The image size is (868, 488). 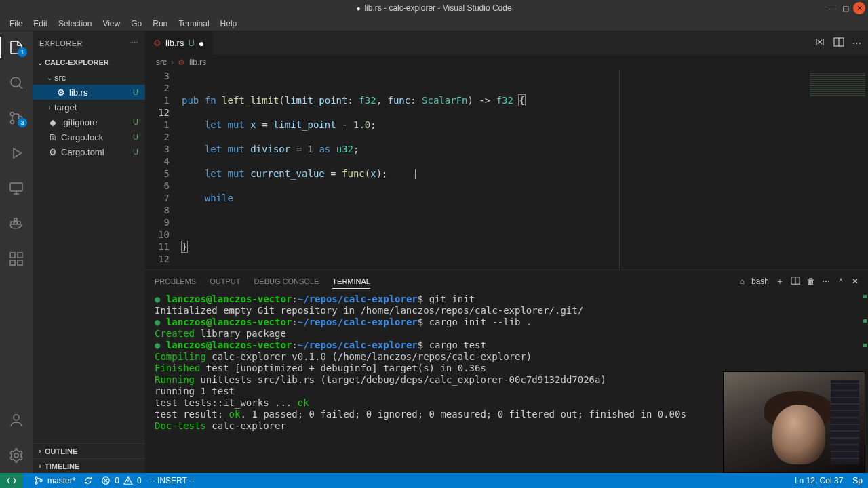 What do you see at coordinates (855, 281) in the screenshot?
I see `close-panel-icon: ✕` at bounding box center [855, 281].